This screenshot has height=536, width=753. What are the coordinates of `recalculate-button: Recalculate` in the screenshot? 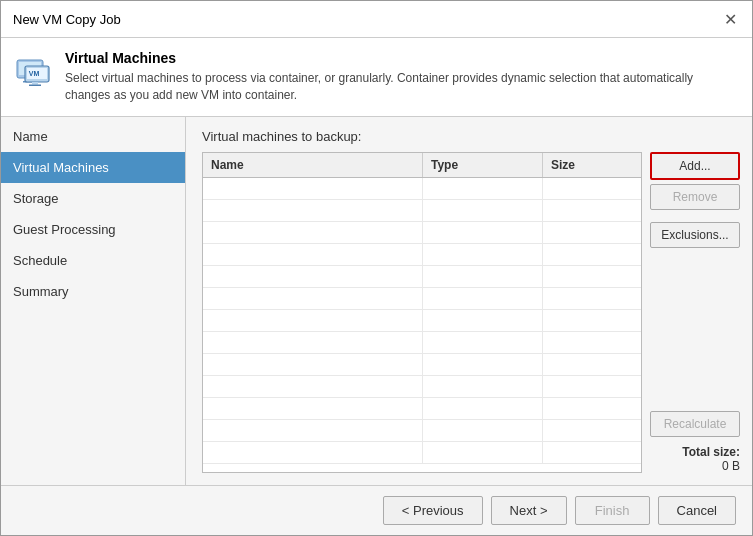 It's located at (695, 424).